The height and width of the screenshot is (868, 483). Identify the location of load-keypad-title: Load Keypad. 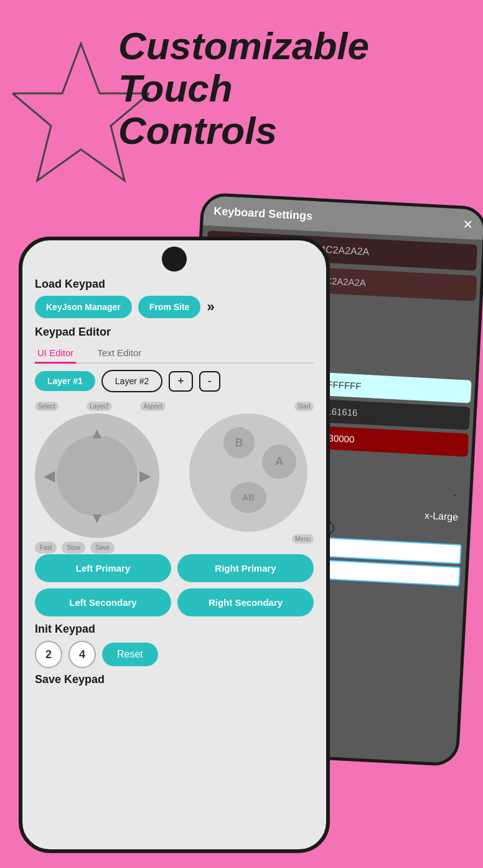
(174, 284).